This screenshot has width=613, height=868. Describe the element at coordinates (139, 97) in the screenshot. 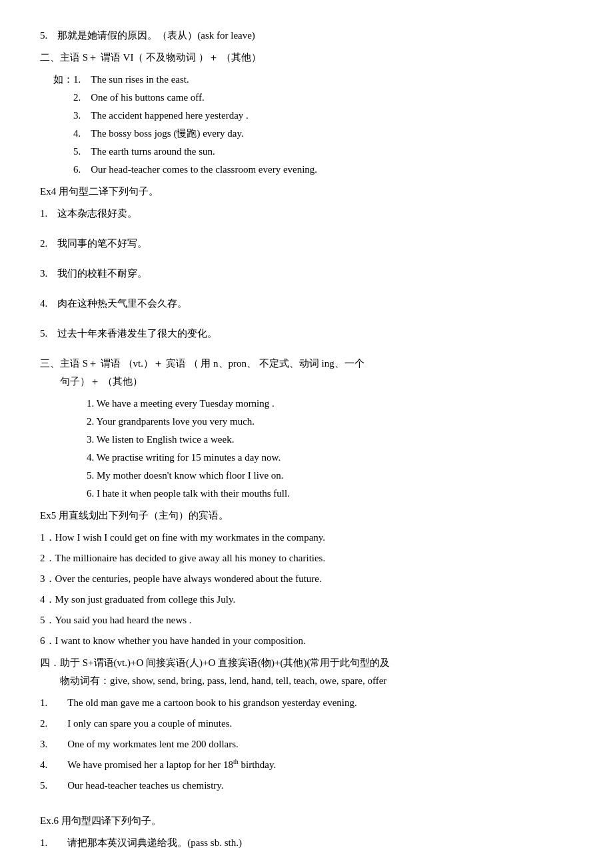

I see `example-2-text: 2. One of his buttons came off.` at that location.